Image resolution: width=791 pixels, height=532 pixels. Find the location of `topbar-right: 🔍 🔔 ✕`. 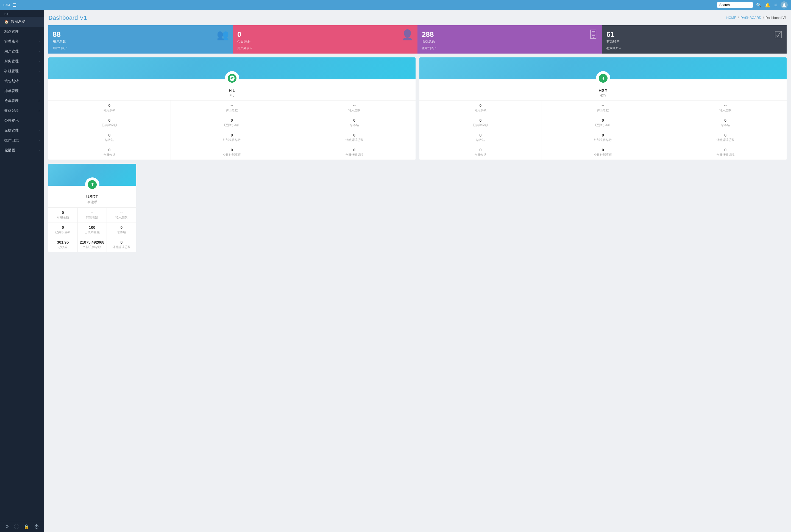

topbar-right: 🔍 🔔 ✕ is located at coordinates (752, 5).